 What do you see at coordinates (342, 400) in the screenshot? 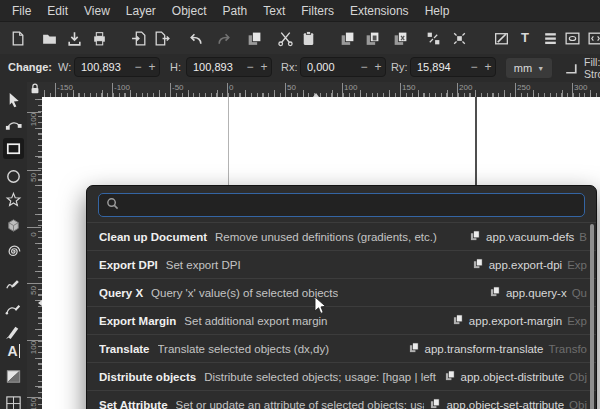
I see `palette-row-set-attribute: Set Attribute Set or update an attribute…` at bounding box center [342, 400].